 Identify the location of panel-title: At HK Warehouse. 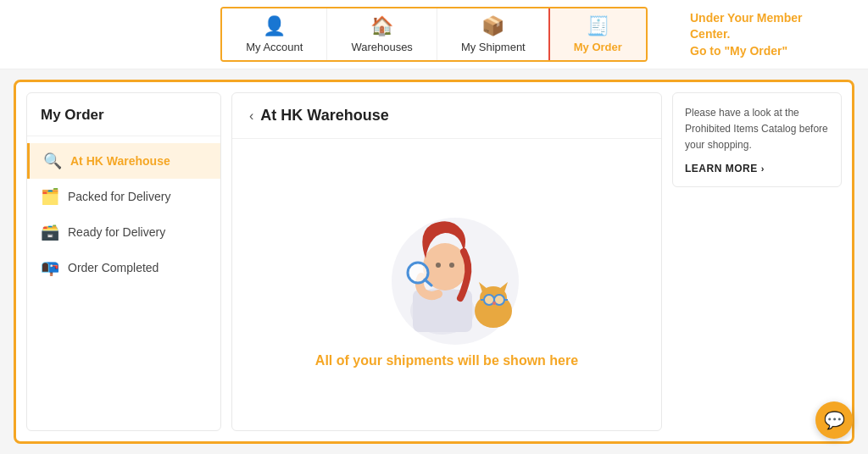
(324, 115).